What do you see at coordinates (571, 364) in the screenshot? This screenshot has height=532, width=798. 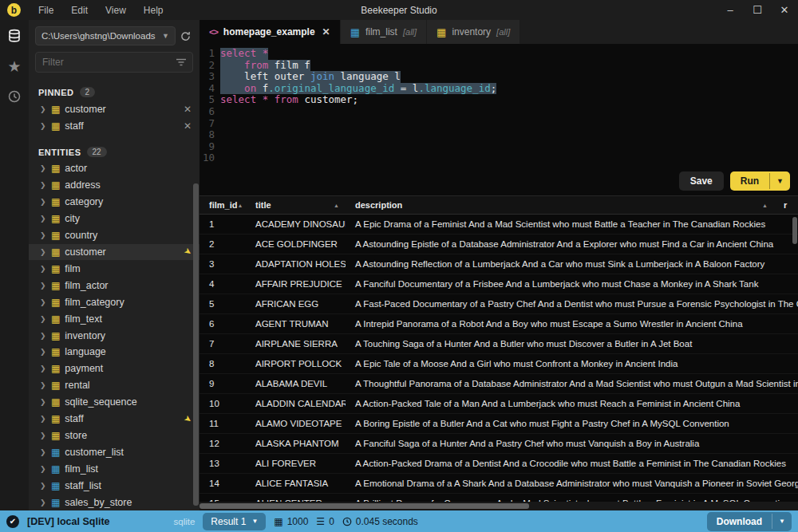 I see `cell-description: A Epic Tale of a Moose And a Girl who mu…` at bounding box center [571, 364].